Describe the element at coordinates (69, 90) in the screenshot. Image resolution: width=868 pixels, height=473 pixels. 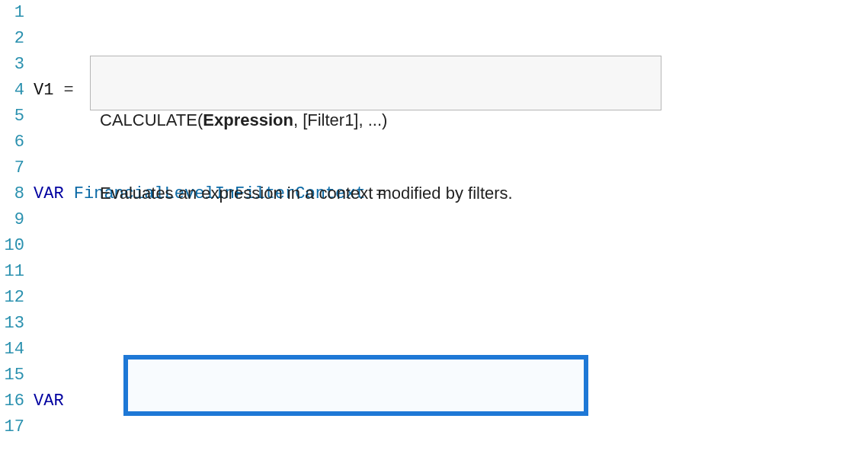
I see `token: =` at that location.